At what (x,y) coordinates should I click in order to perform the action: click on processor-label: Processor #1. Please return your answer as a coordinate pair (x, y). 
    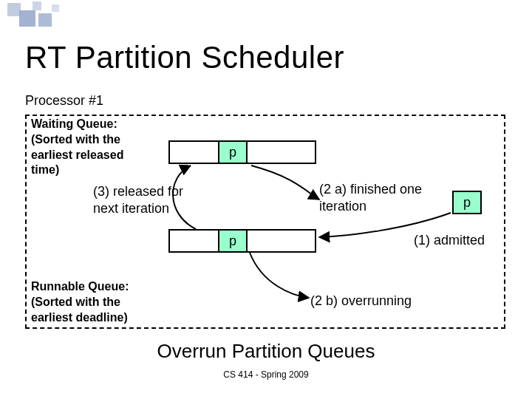
    Looking at the image, I should click on (64, 100).